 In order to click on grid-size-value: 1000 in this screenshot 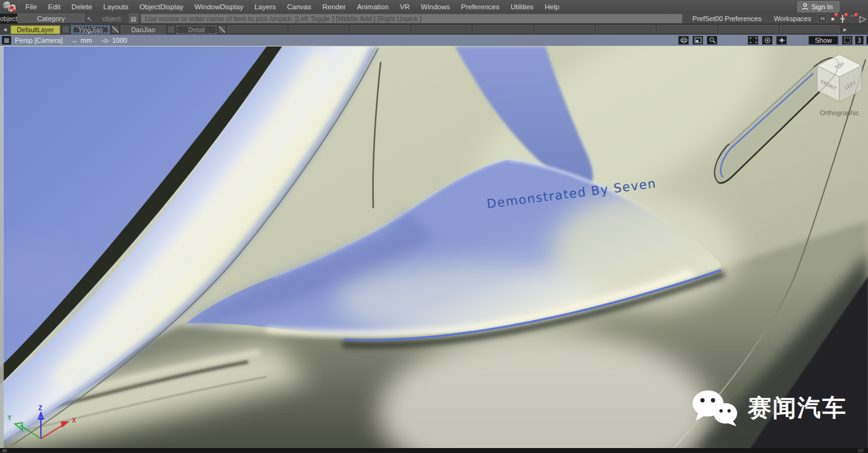, I will do `click(120, 40)`.